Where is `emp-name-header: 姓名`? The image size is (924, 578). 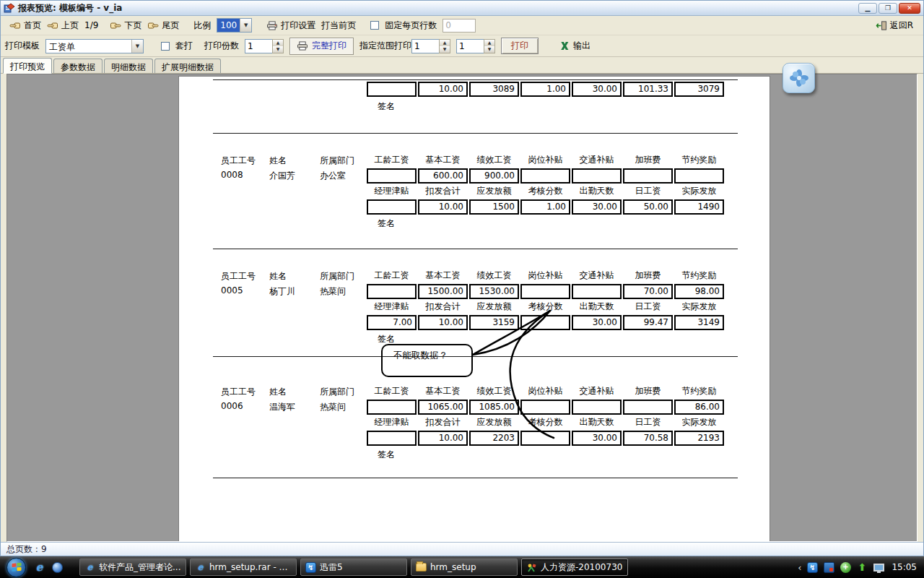 emp-name-header: 姓名 is located at coordinates (278, 276).